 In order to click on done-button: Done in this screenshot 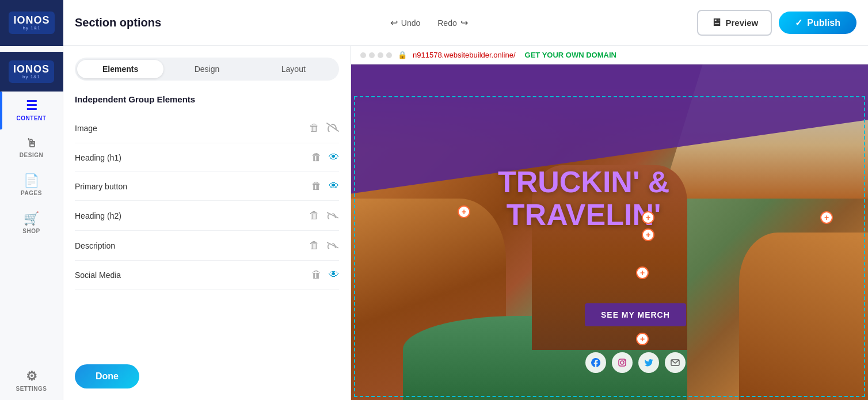, I will do `click(107, 376)`.